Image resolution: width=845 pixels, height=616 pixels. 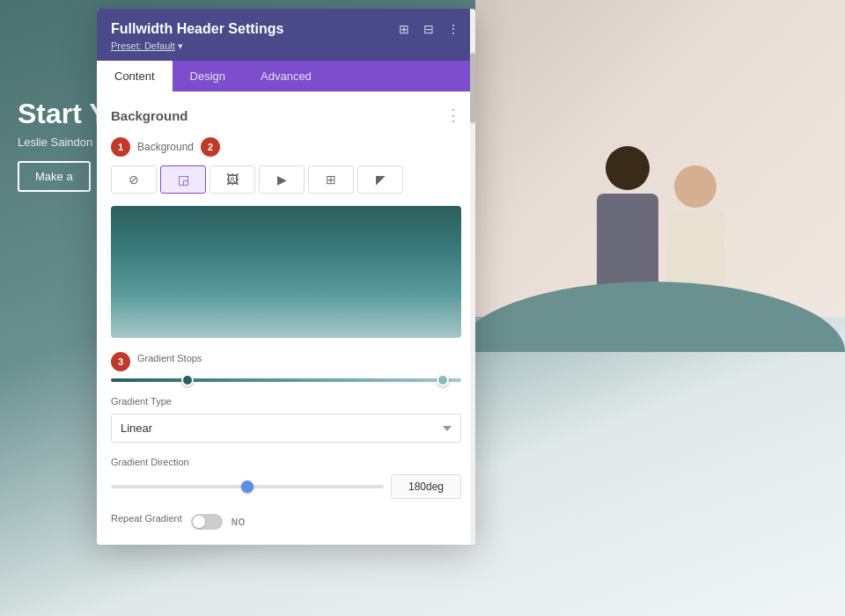 I want to click on scrollbar-thumb, so click(x=473, y=88).